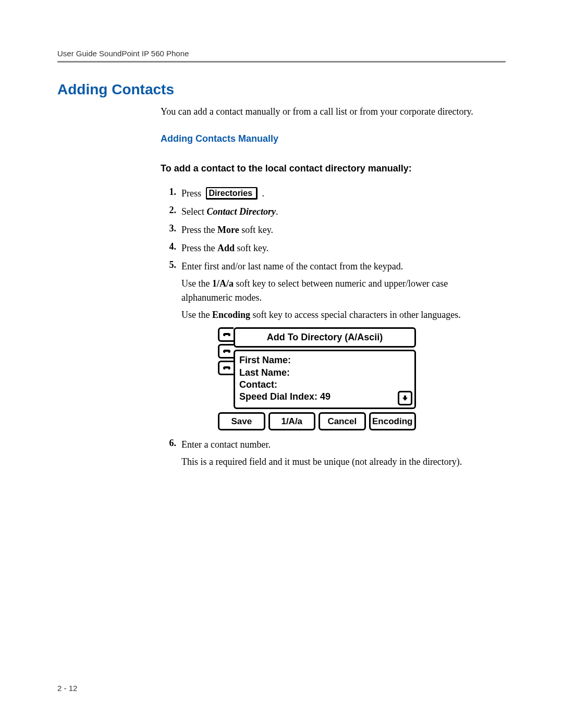 The height and width of the screenshot is (728, 563). Describe the element at coordinates (171, 228) in the screenshot. I see `step-number: 3.` at that location.